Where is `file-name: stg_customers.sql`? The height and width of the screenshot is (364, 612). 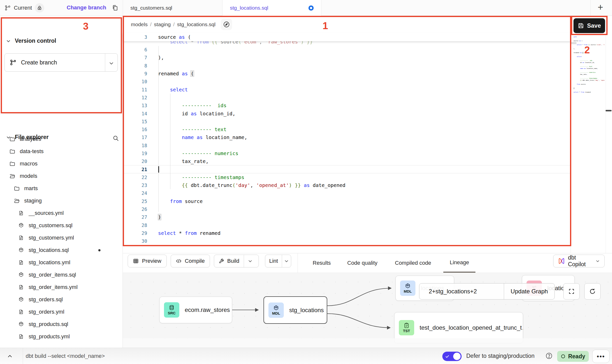 file-name: stg_customers.sql is located at coordinates (50, 225).